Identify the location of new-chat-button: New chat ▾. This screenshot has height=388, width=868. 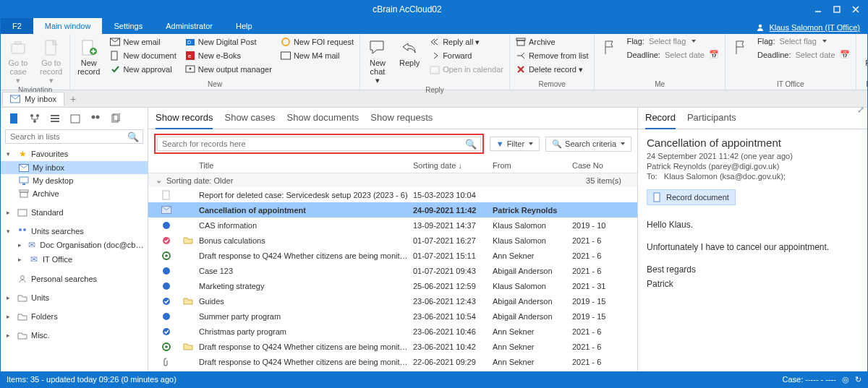
(378, 61).